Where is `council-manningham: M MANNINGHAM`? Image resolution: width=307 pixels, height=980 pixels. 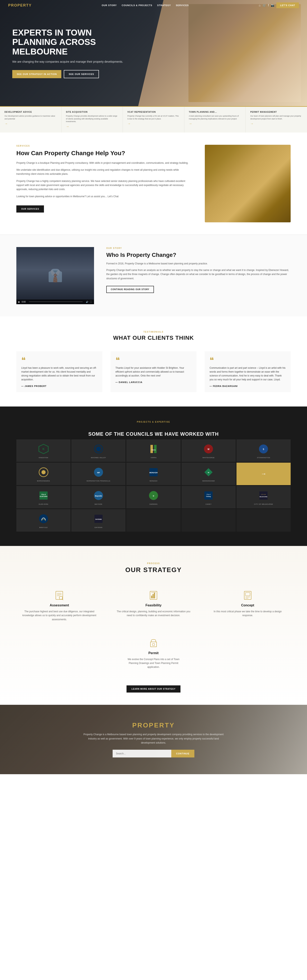
council-manningham: M MANNINGHAM is located at coordinates (209, 474).